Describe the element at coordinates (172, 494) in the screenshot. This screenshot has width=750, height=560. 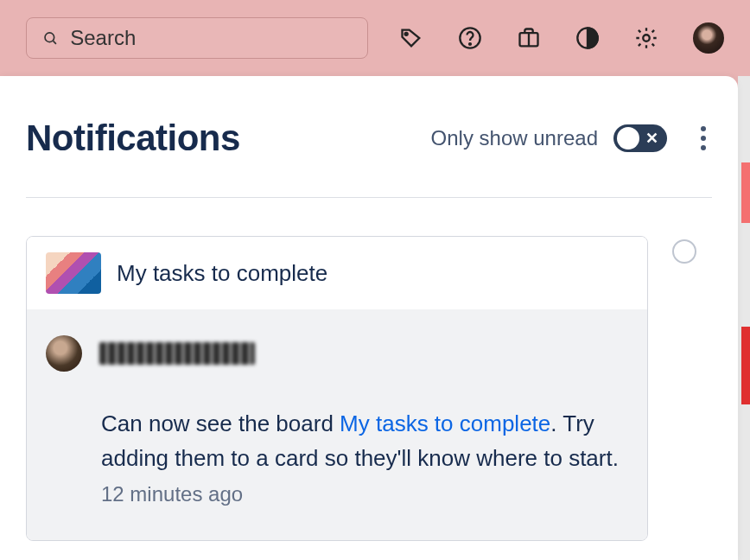
I see `timestamp: 12 minutes ago` at that location.